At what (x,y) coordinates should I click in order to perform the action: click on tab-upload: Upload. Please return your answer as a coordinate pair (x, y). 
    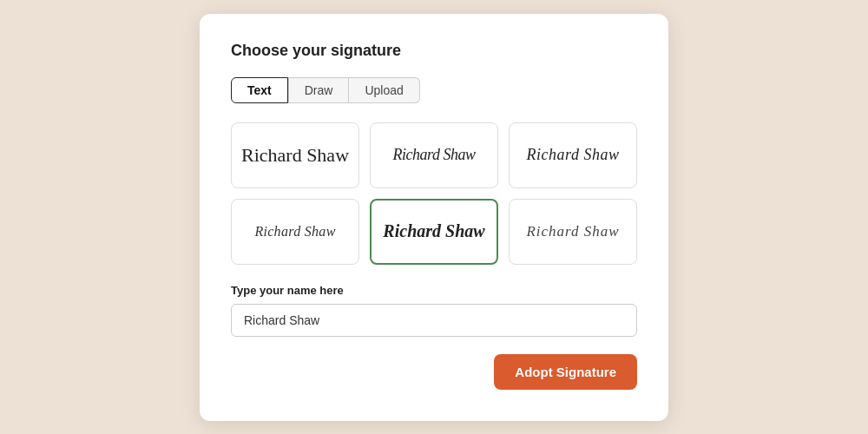
    Looking at the image, I should click on (384, 90).